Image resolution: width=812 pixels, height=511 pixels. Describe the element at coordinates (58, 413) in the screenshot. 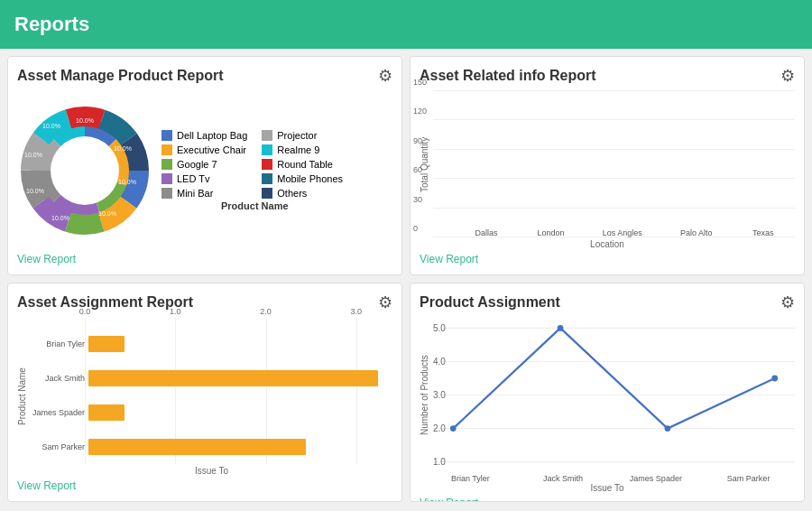

I see `hbar-label: James Spader` at that location.